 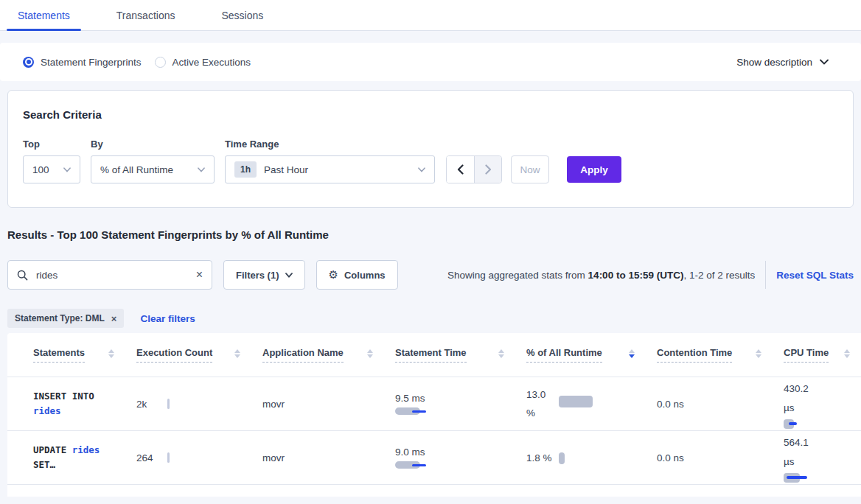 I want to click on filters-button: Filters (1), so click(x=264, y=275).